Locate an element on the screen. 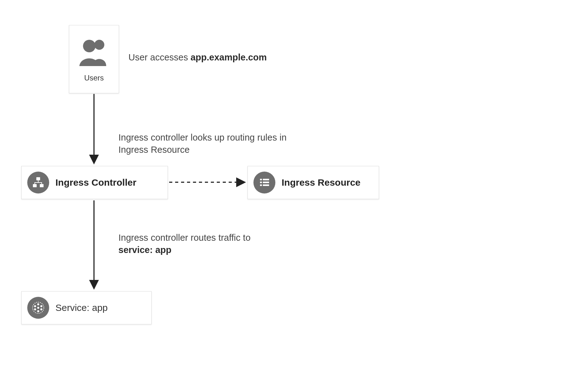  ingress-controller-label: Ingress Controller is located at coordinates (96, 183).